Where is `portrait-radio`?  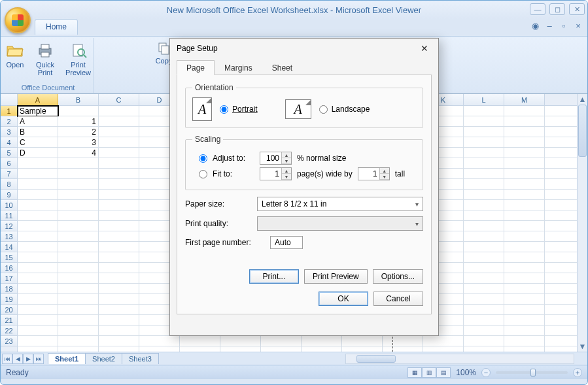
portrait-radio is located at coordinates (224, 110).